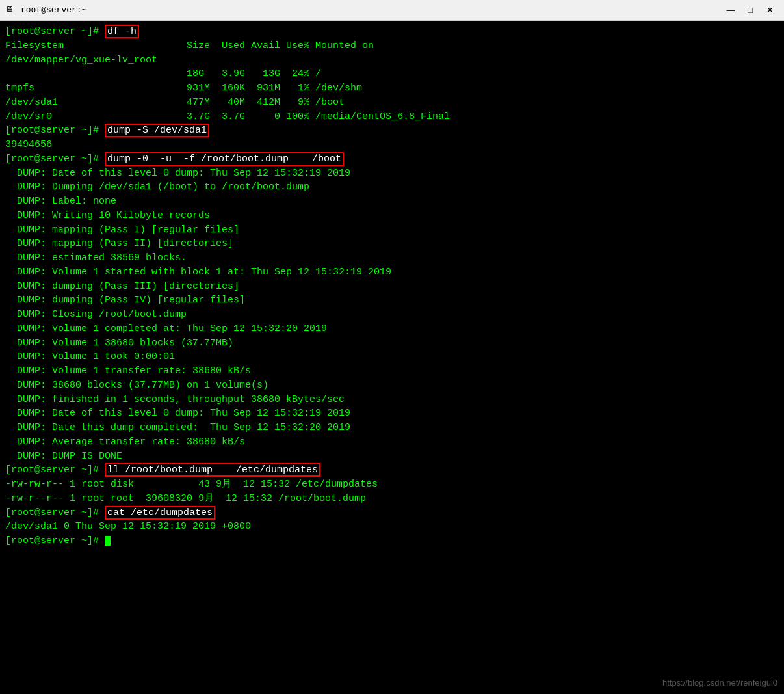 Image resolution: width=784 pixels, height=694 pixels. What do you see at coordinates (392, 244) in the screenshot?
I see `terminal-line: DUMP: mapping (Pass II) [directories]` at bounding box center [392, 244].